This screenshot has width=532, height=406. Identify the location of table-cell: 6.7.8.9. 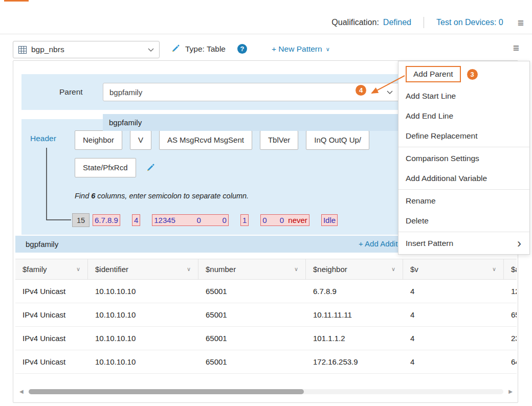
(354, 291).